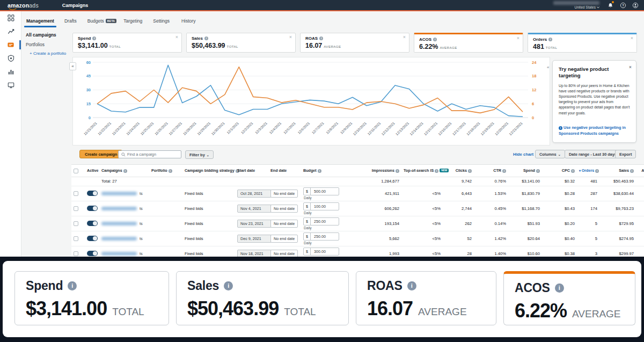  I want to click on start-date-field: Nov 23, 2021, so click(254, 223).